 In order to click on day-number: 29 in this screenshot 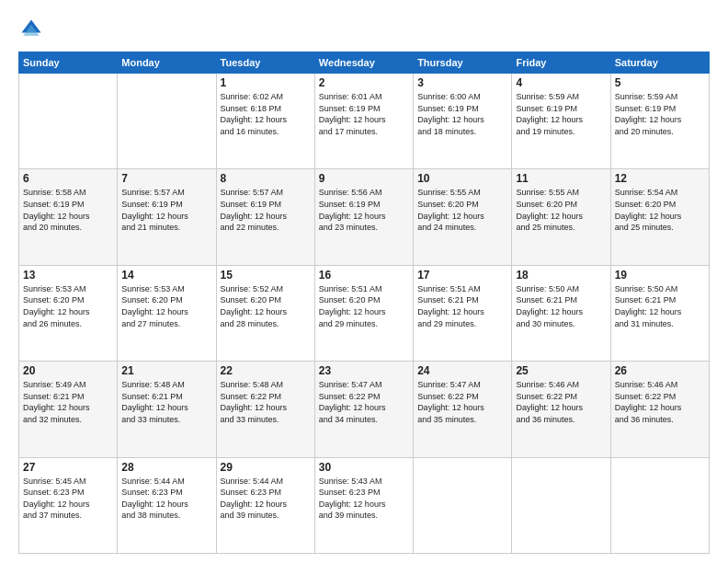, I will do `click(266, 467)`.